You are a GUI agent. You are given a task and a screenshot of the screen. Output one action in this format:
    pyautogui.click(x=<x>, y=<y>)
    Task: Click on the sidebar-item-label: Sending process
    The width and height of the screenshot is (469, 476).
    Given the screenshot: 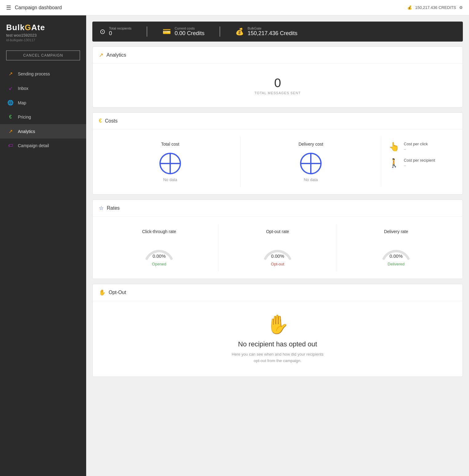 What is the action you would take?
    pyautogui.click(x=34, y=74)
    